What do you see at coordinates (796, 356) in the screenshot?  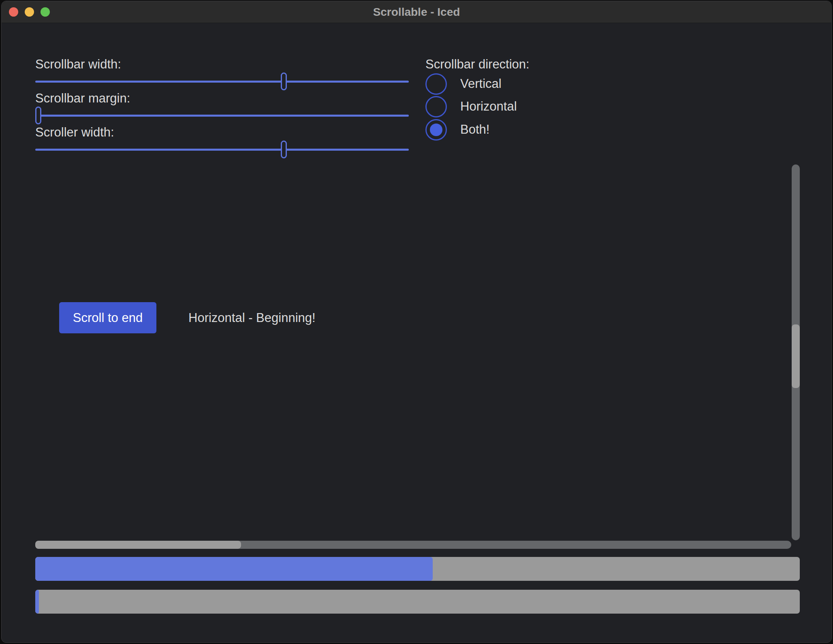 I see `vertical-scrollbar-thumb` at bounding box center [796, 356].